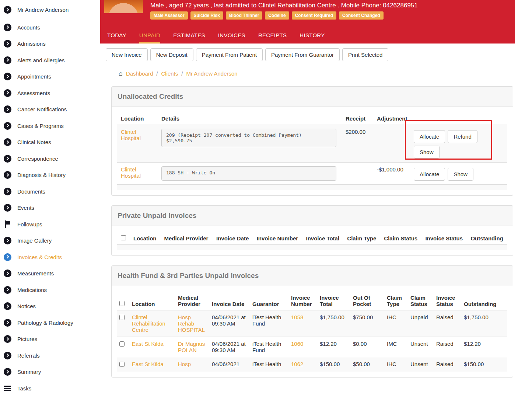  What do you see at coordinates (334, 301) in the screenshot?
I see `column-header: Invoice Total` at bounding box center [334, 301].